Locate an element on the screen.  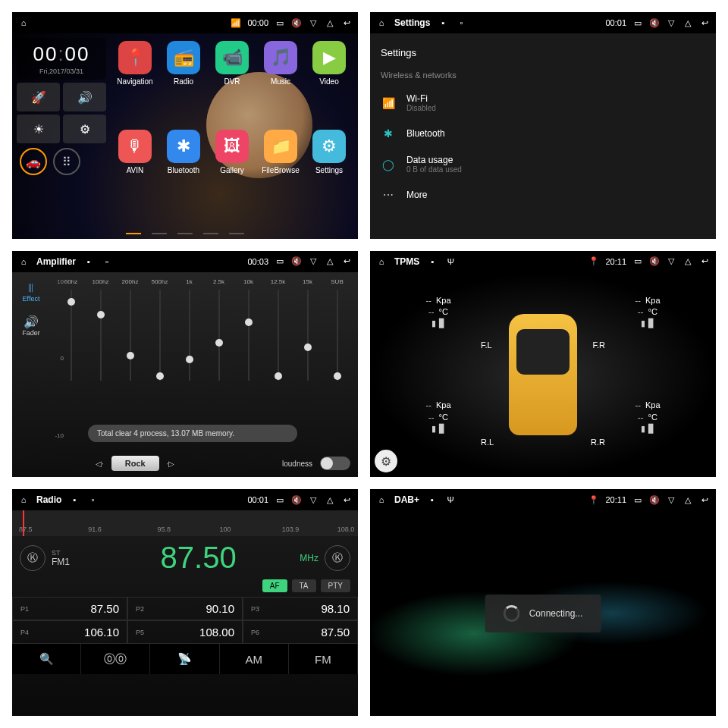
section-header: Wireless & networks is located at coordinates (543, 75).